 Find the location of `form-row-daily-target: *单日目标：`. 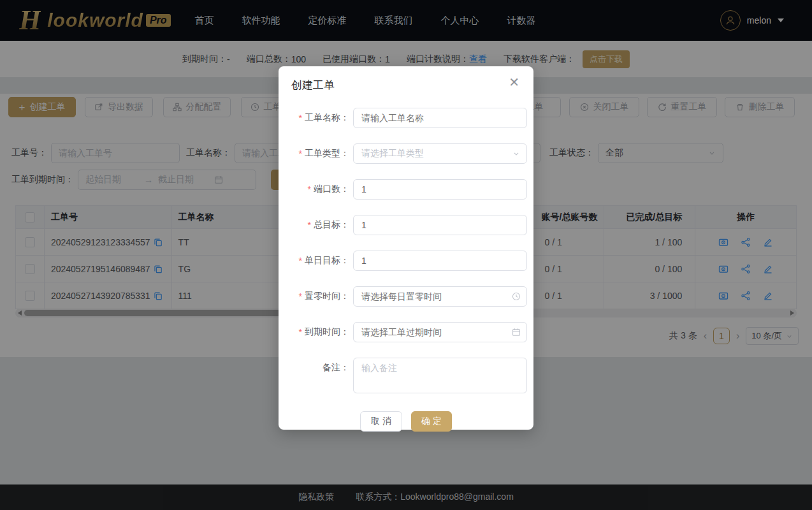

form-row-daily-target: *单日目标： is located at coordinates (406, 261).